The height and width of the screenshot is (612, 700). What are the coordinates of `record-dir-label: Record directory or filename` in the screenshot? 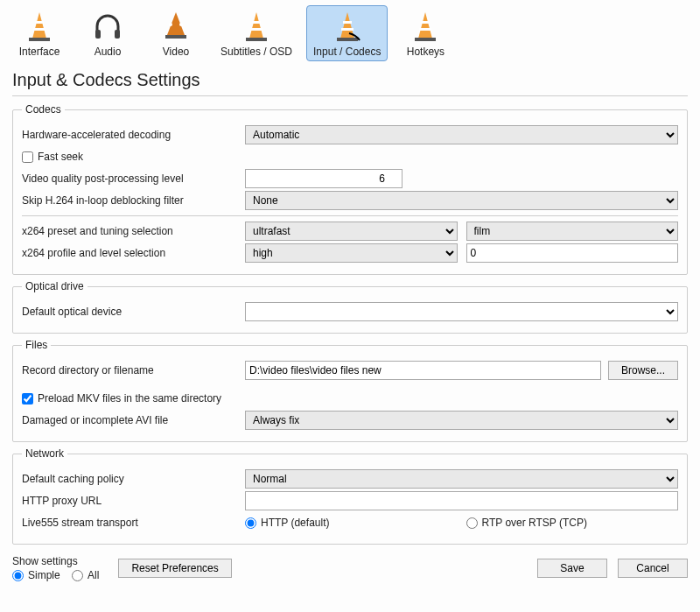 It's located at (133, 370).